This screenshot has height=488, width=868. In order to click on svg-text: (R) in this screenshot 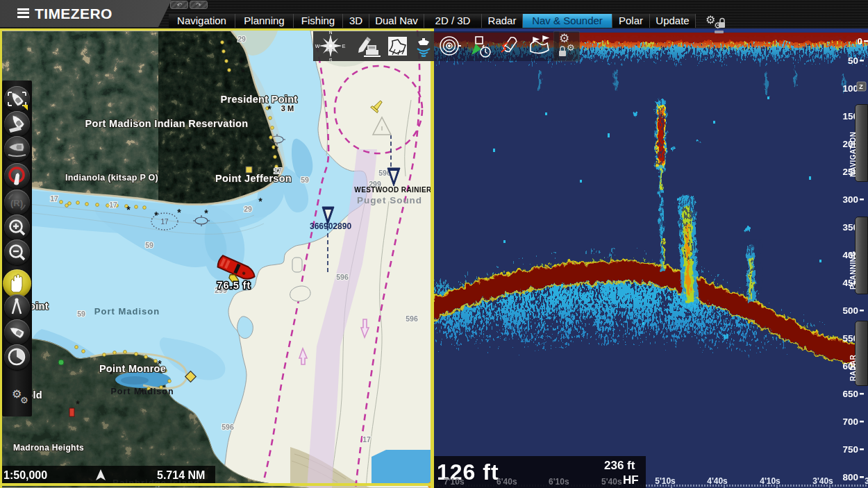, I will do `click(17, 203)`.